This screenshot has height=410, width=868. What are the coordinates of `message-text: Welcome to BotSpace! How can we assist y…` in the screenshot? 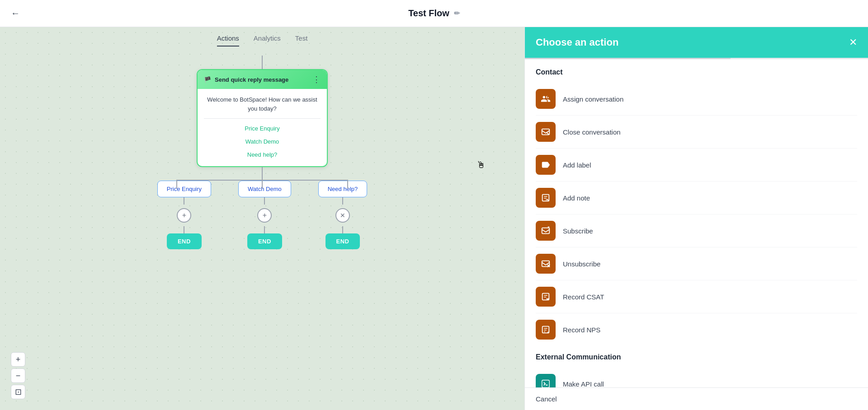 It's located at (262, 104).